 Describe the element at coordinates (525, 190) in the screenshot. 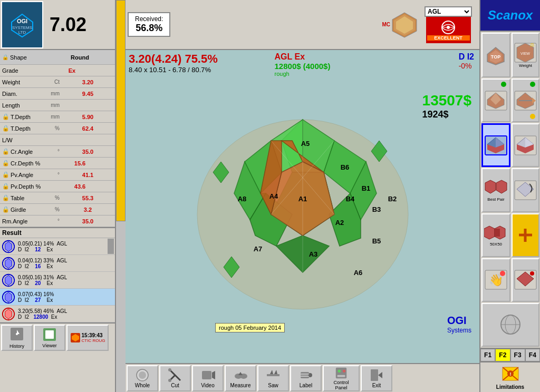

I see `rotate-view-btn` at that location.